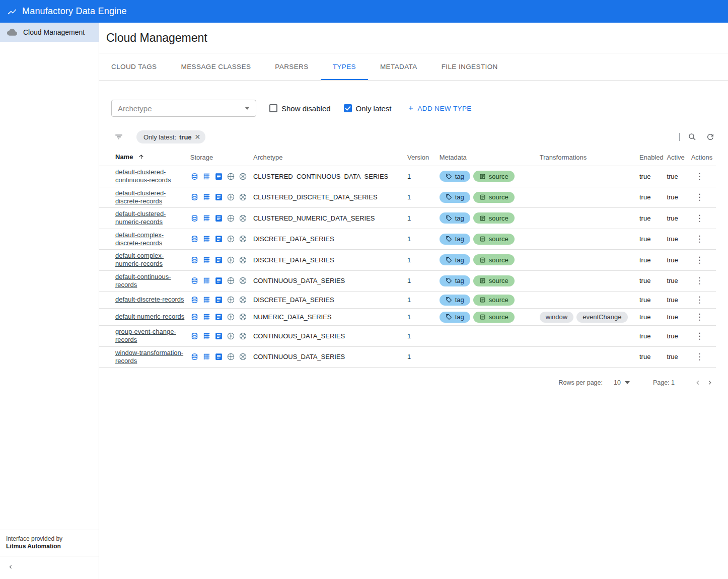 This screenshot has width=728, height=579. What do you see at coordinates (11, 568) in the screenshot?
I see `collapse-sidebar-button` at bounding box center [11, 568].